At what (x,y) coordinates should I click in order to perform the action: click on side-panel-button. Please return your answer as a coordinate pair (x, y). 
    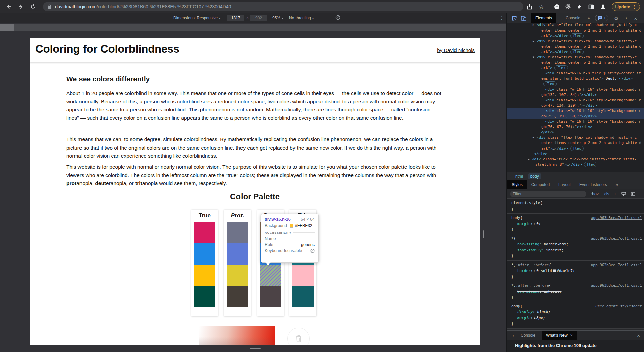
    Looking at the image, I should click on (591, 7).